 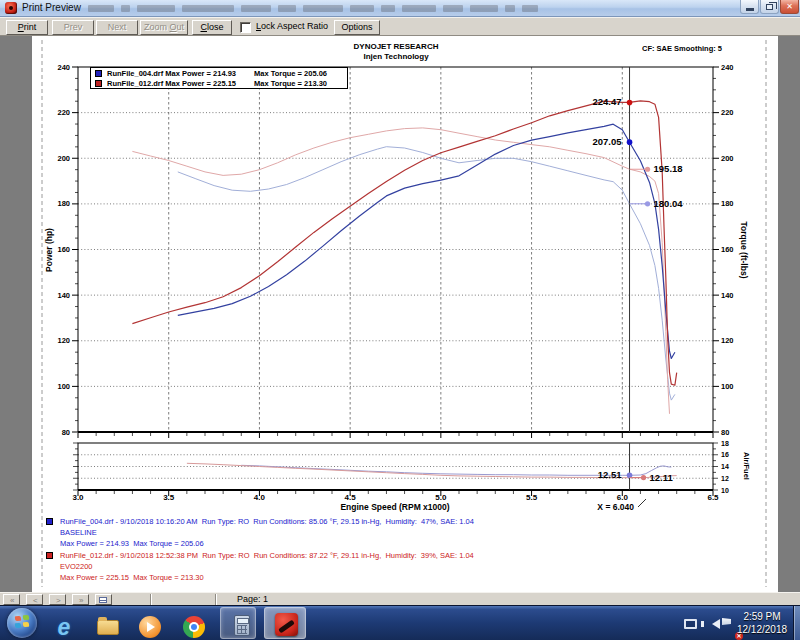 I want to click on evo-run-swatch, so click(x=50, y=556).